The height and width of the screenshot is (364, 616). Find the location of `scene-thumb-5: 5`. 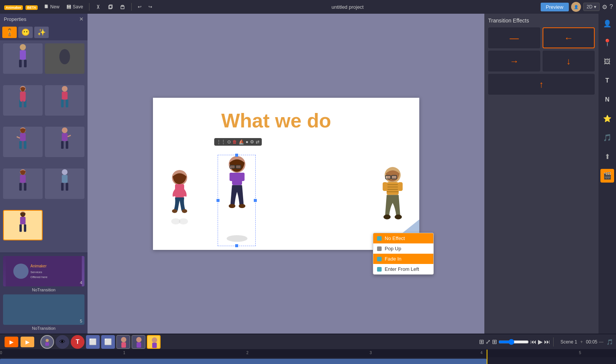

scene-thumb-5: 5 is located at coordinates (44, 310).